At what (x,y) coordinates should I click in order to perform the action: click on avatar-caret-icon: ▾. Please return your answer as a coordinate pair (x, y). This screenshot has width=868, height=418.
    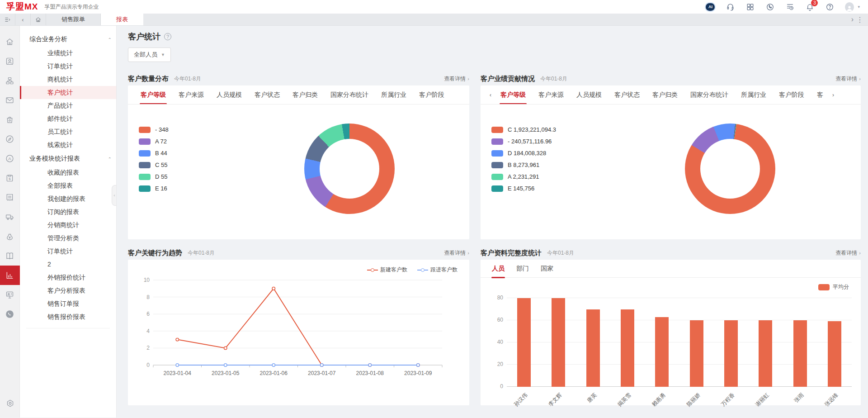
    Looking at the image, I should click on (859, 7).